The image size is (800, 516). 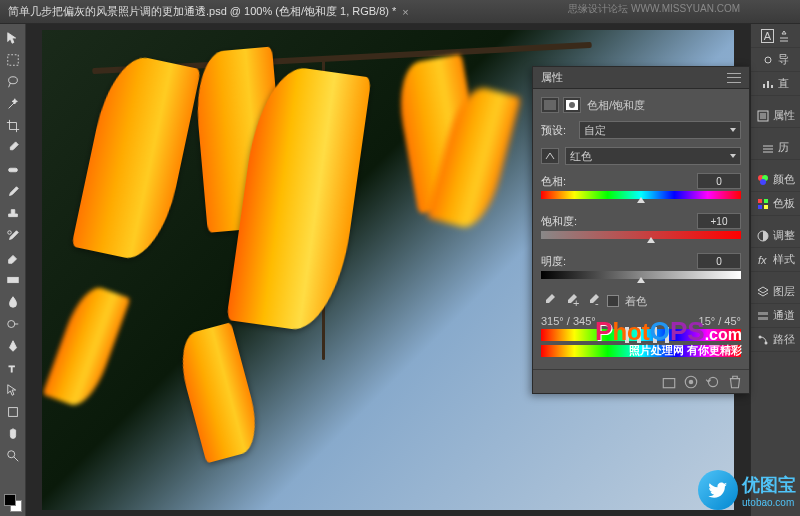 What do you see at coordinates (13, 236) in the screenshot?
I see `history-brush-tool` at bounding box center [13, 236].